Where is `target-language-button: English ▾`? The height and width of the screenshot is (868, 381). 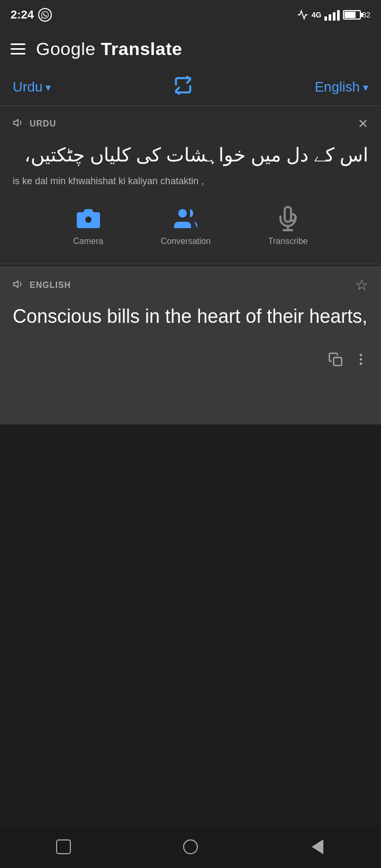
target-language-button: English ▾ is located at coordinates (342, 87).